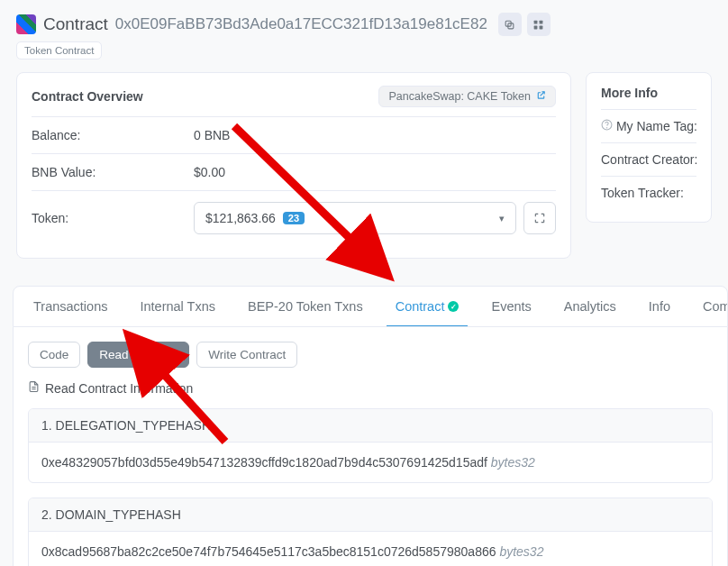  What do you see at coordinates (370, 306) in the screenshot?
I see `main-tabs: Transactions Internal Txns BEP-20 Token …` at bounding box center [370, 306].